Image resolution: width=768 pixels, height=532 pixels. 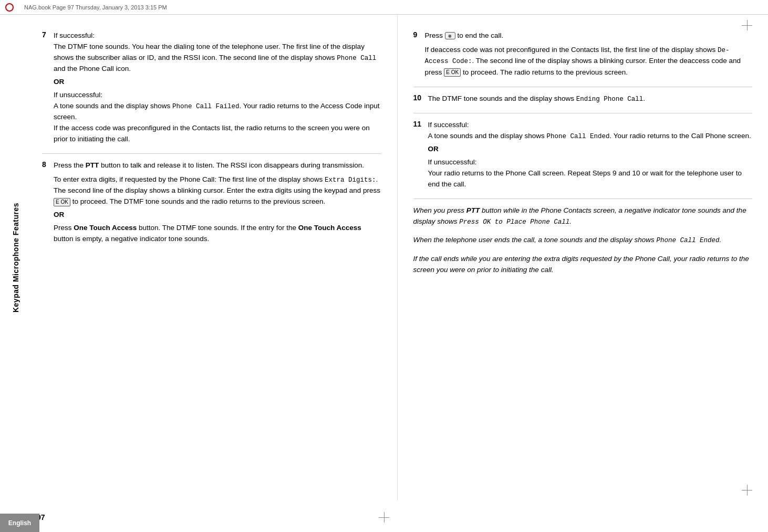 I want to click on step-8-text: Press the PTT button to talk and release…, so click(x=217, y=166).